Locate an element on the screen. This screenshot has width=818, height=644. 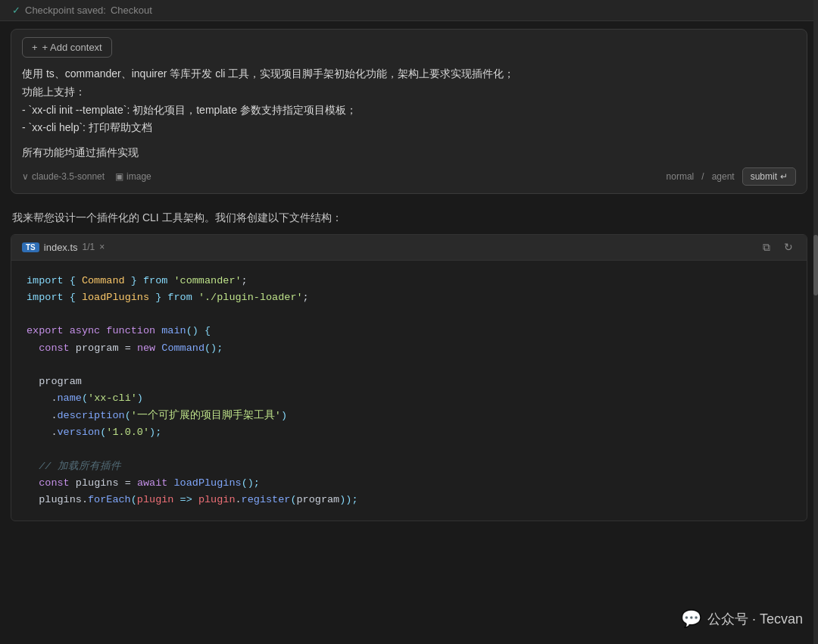
image-icon: ▣ is located at coordinates (120, 177).